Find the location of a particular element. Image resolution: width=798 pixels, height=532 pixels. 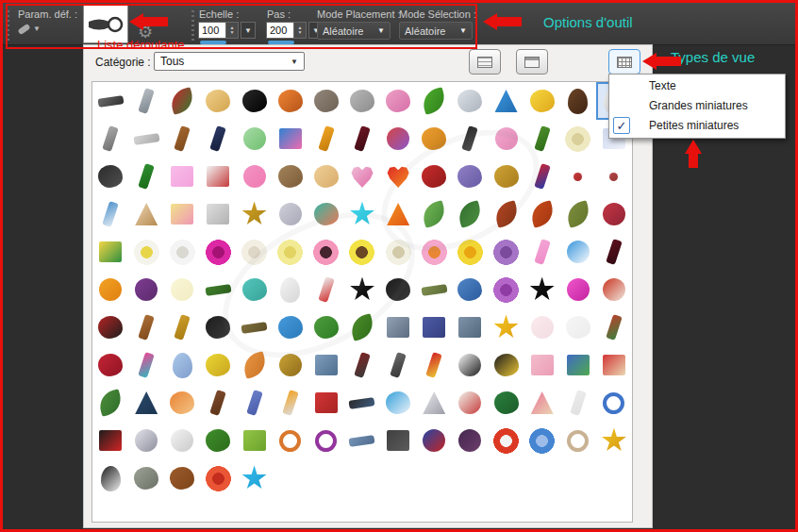

tube-daffodil is located at coordinates (470, 252).